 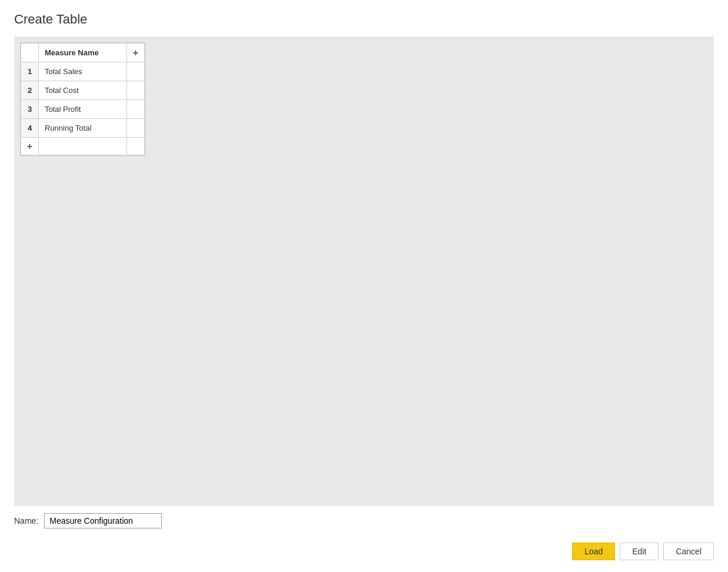 I want to click on name-row: Name:, so click(x=364, y=521).